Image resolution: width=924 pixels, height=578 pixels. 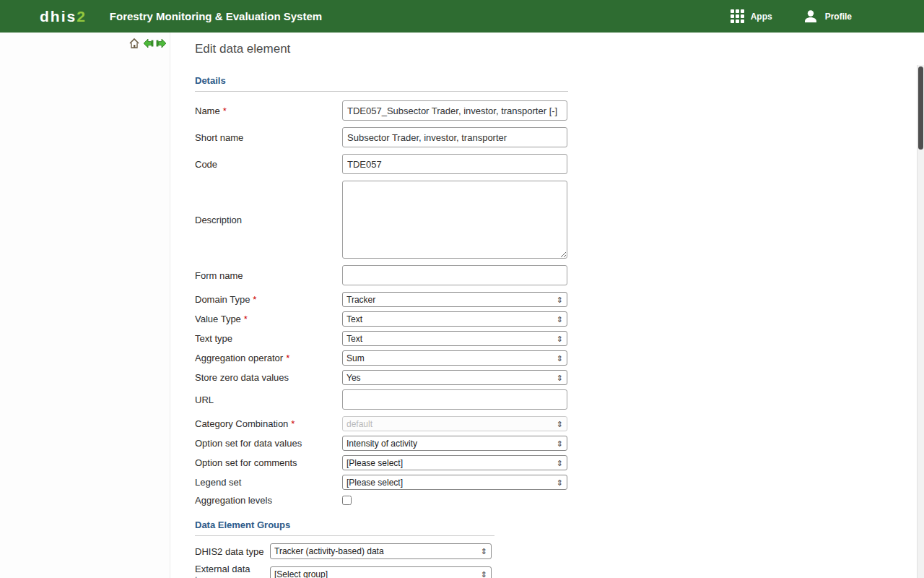 What do you see at coordinates (162, 43) in the screenshot?
I see `next-arrow-icon` at bounding box center [162, 43].